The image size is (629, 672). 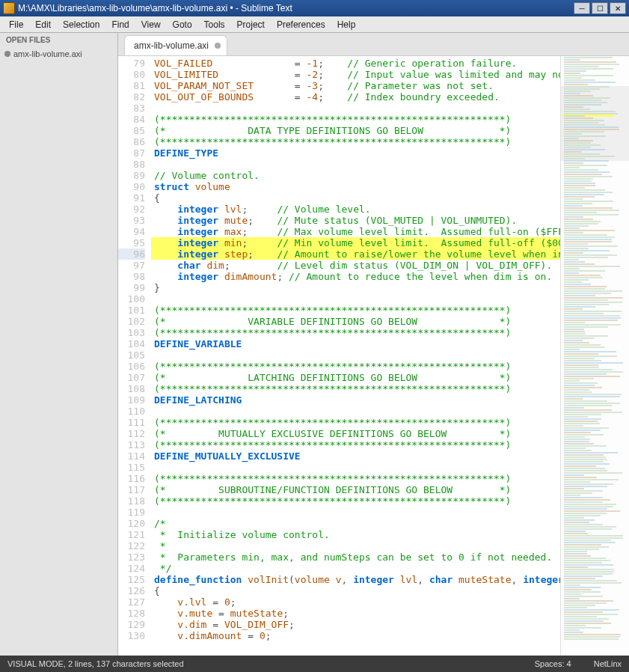 I want to click on close-button: ✕, so click(x=618, y=8).